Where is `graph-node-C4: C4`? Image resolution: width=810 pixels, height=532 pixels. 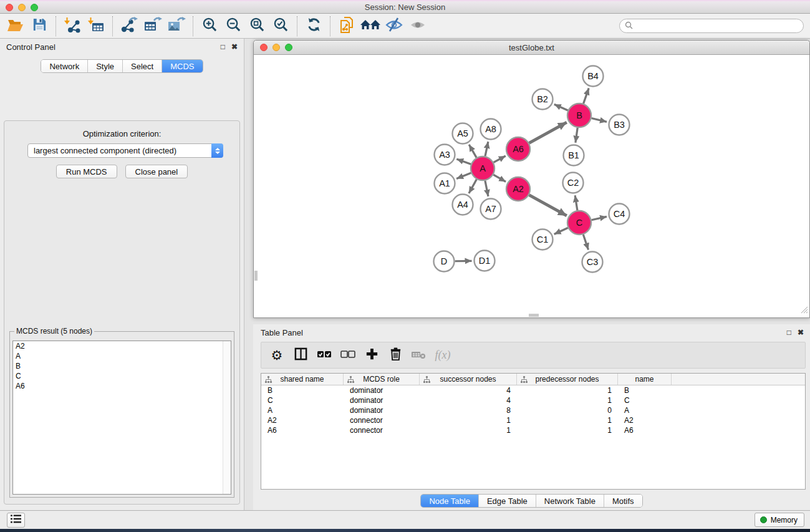 graph-node-C4: C4 is located at coordinates (620, 215).